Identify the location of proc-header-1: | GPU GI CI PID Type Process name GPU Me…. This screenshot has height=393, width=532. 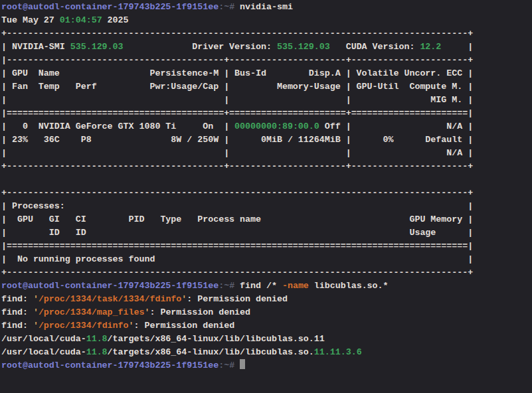
(267, 220).